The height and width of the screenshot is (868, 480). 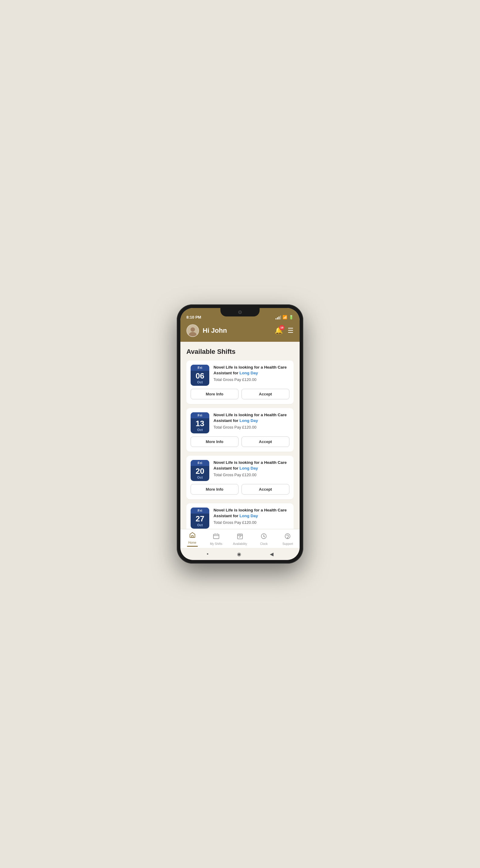 What do you see at coordinates (200, 471) in the screenshot?
I see `date-number: 20` at bounding box center [200, 471].